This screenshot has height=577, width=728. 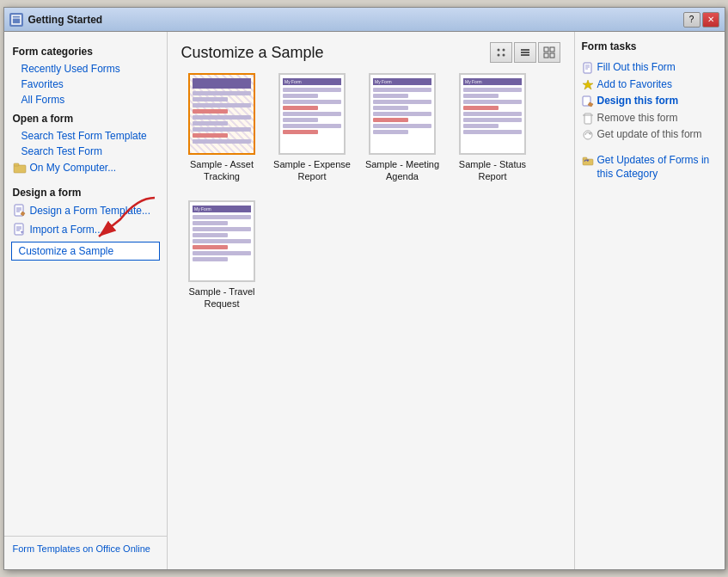 I want to click on view-buttons, so click(x=525, y=52).